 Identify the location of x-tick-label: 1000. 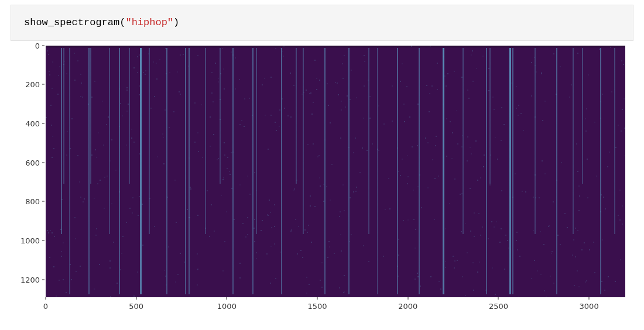
(227, 307).